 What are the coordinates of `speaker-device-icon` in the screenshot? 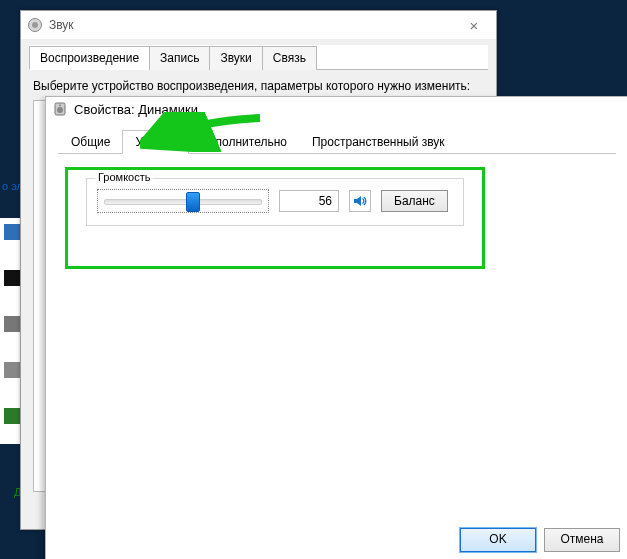 It's located at (35, 25).